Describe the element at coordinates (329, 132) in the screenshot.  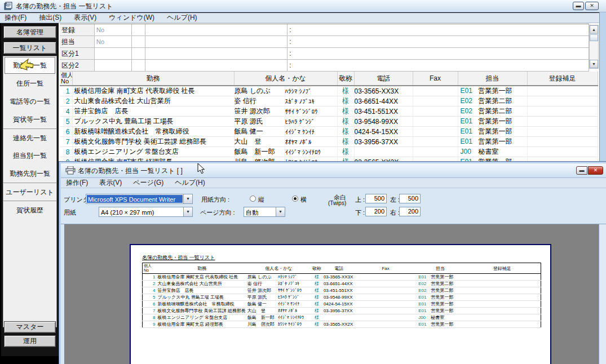
I see `table-row: 6 新板橋味噌醸造株式会社 常務取締役 飯島 健一 ｲｲｼﾞﾏ ｹﾝｲﾁ 様 0…` at that location.